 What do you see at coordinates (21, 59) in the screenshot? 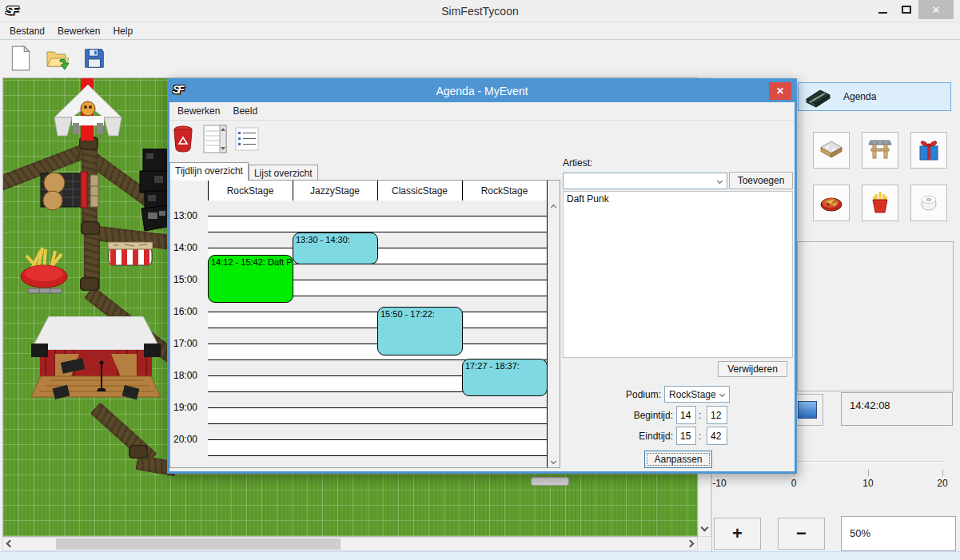
I see `new-file-icon` at bounding box center [21, 59].